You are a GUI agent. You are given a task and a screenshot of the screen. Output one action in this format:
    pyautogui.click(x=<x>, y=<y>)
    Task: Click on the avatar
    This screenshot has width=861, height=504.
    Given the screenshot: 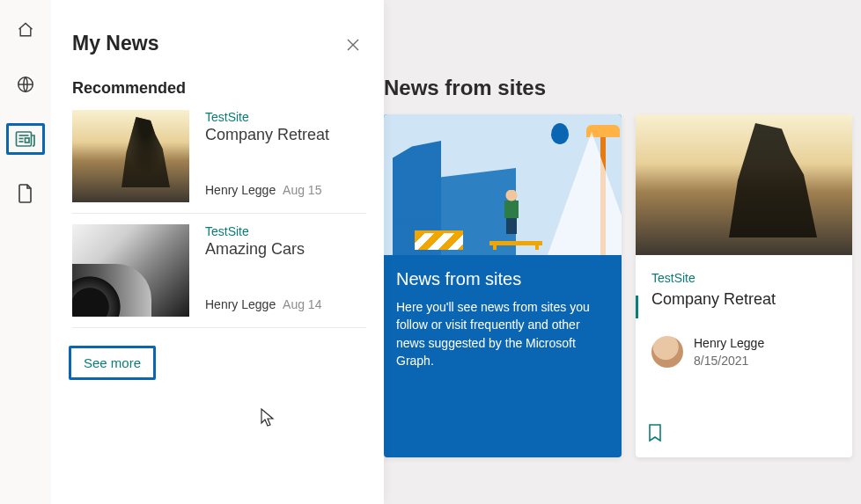 What is the action you would take?
    pyautogui.click(x=667, y=352)
    